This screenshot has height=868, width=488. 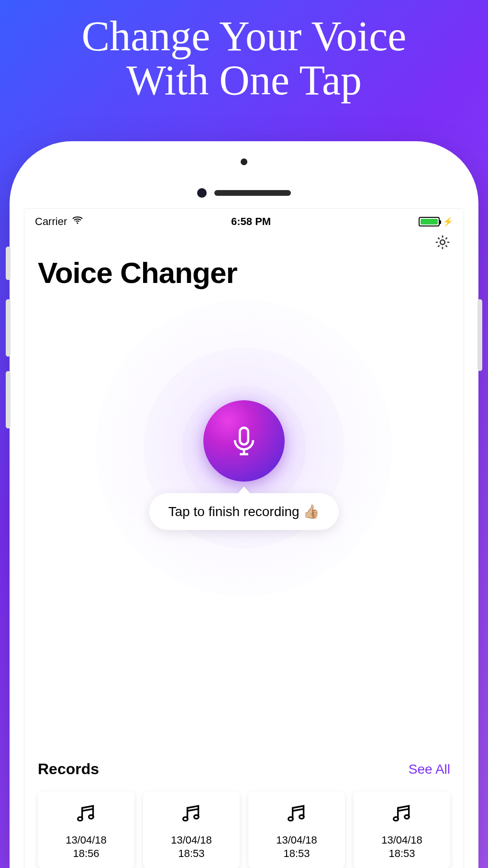 I want to click on promo-line2: With One Tap, so click(x=244, y=80).